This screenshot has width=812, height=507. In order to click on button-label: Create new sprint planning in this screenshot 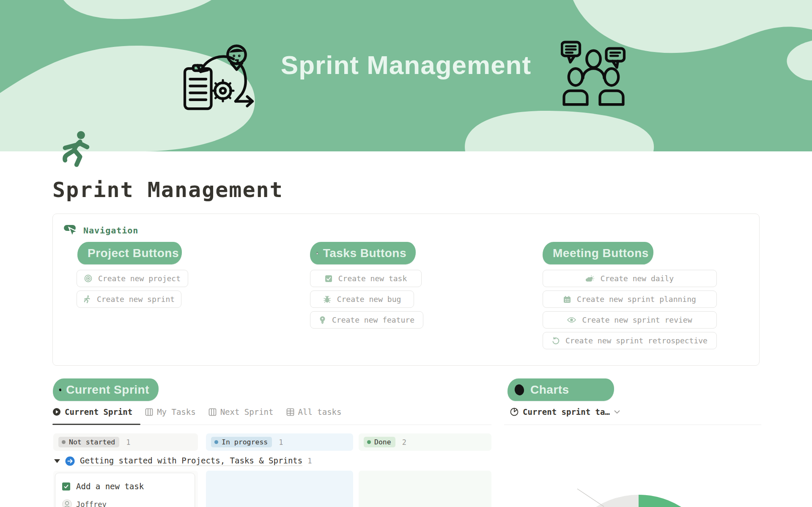, I will do `click(636, 299)`.